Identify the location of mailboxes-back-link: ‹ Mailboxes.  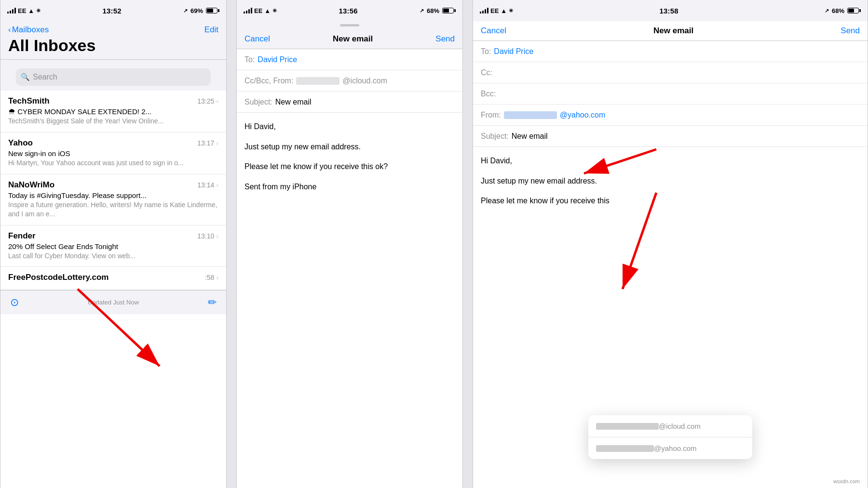
(28, 30).